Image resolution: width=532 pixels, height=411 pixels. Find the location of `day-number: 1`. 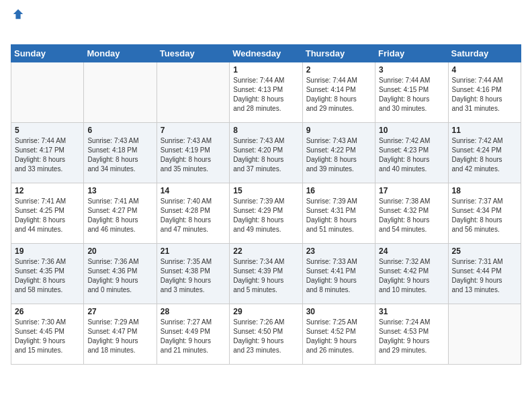

day-number: 1 is located at coordinates (266, 70).